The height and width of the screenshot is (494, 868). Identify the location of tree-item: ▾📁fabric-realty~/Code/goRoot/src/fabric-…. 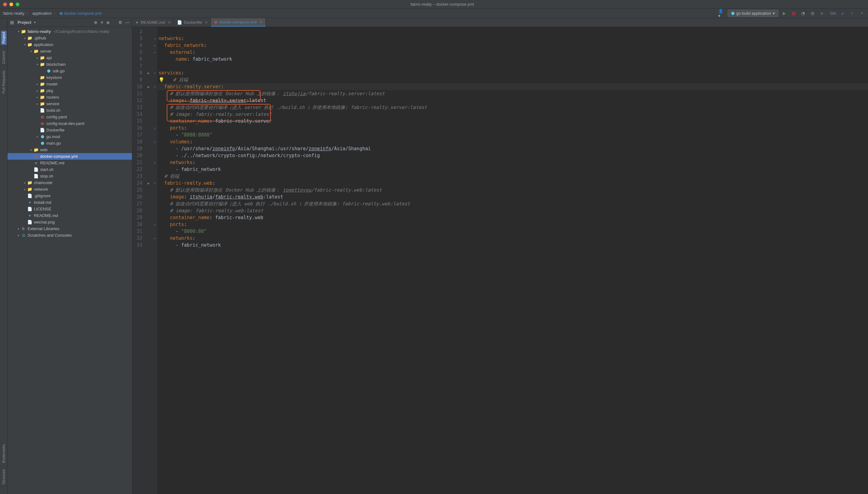
(70, 31).